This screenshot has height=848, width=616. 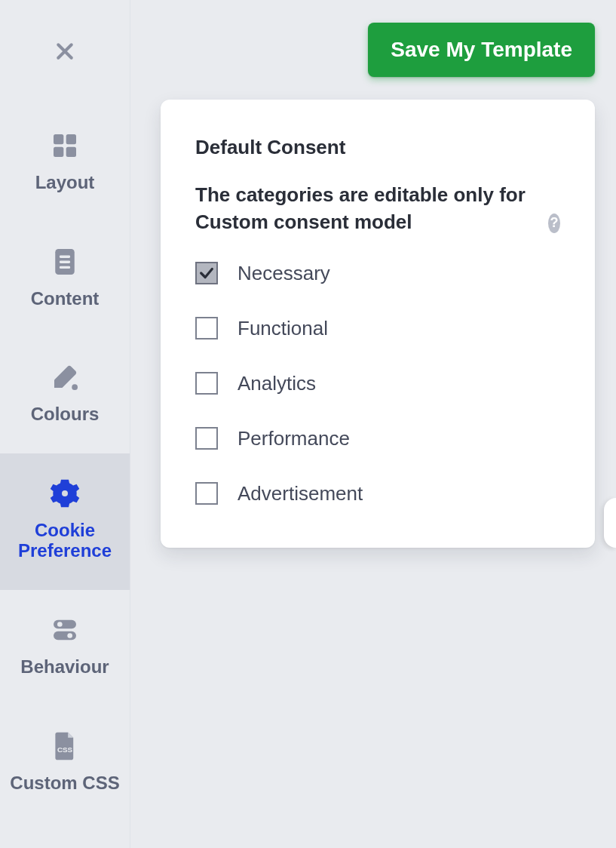 I want to click on sidebar-item-behaviour: Behaviour, so click(x=65, y=648).